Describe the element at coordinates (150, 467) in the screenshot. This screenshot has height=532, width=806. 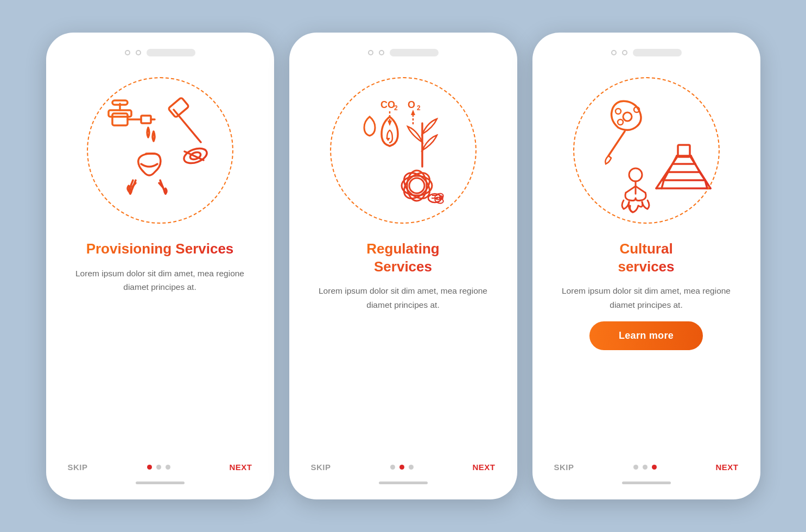
I see `nav-dot-1-active` at that location.